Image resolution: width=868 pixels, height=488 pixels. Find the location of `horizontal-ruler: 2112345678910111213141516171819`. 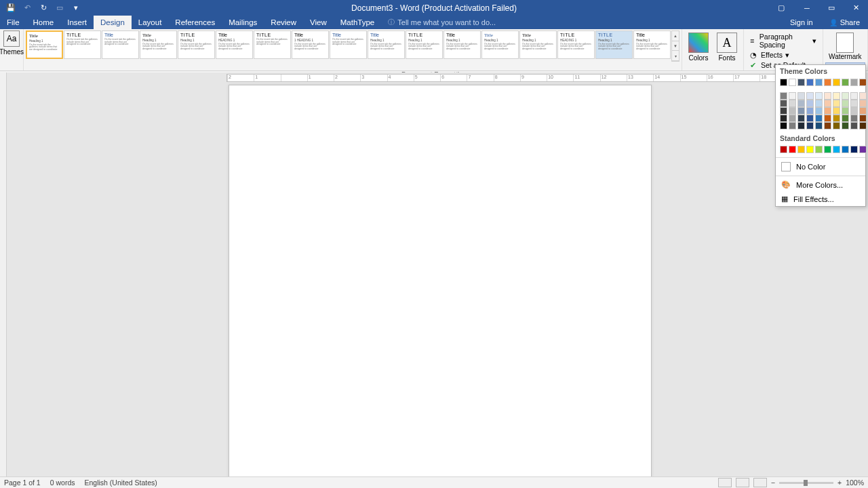

horizontal-ruler: 2112345678910111213141516171819 is located at coordinates (437, 78).